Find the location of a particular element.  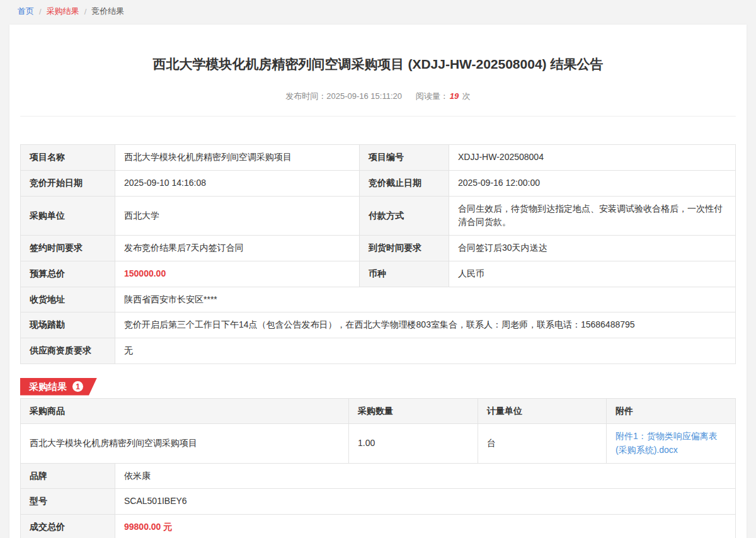

publish-meta: 发布时间：2025-09-16 15:11:20 阅读量：19 次 is located at coordinates (378, 96).